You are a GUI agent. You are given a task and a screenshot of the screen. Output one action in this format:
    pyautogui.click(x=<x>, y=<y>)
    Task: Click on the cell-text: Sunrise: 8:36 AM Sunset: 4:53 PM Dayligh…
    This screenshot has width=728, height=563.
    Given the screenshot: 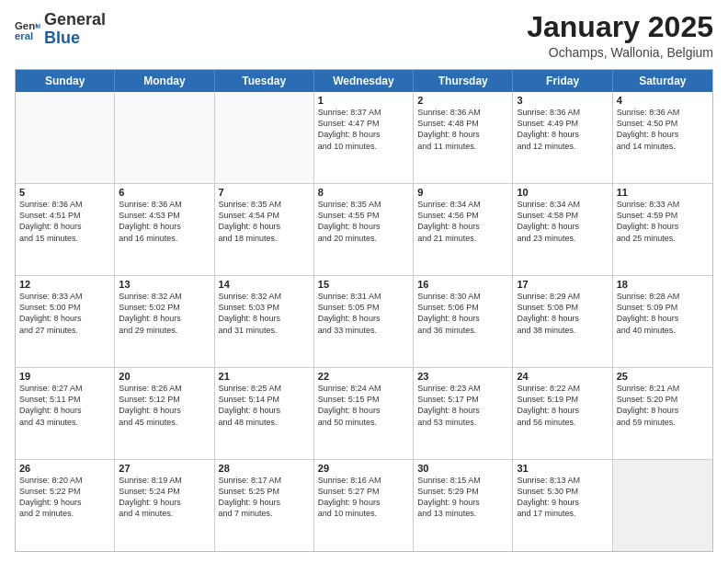 What is the action you would take?
    pyautogui.click(x=164, y=221)
    